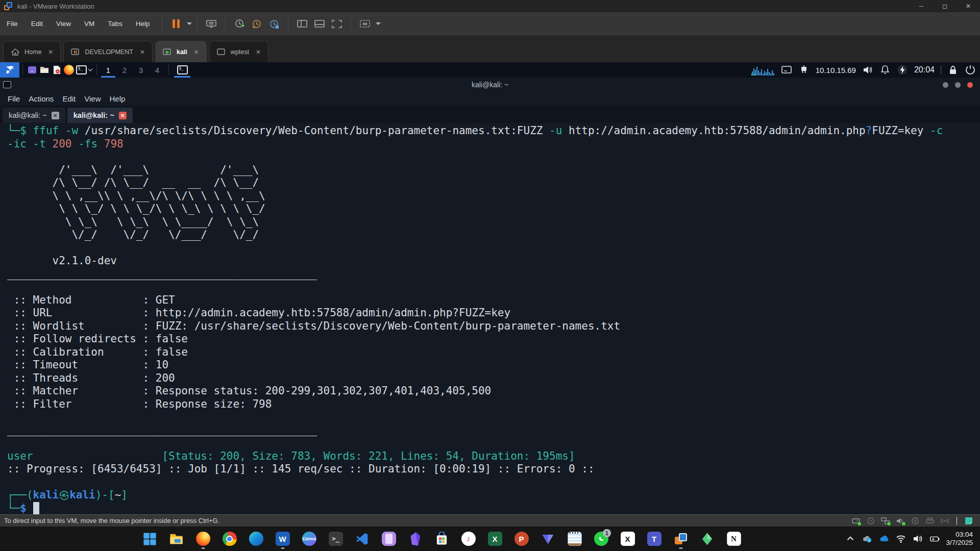  What do you see at coordinates (90, 70) in the screenshot?
I see `terminal-dropdown-caret` at bounding box center [90, 70].